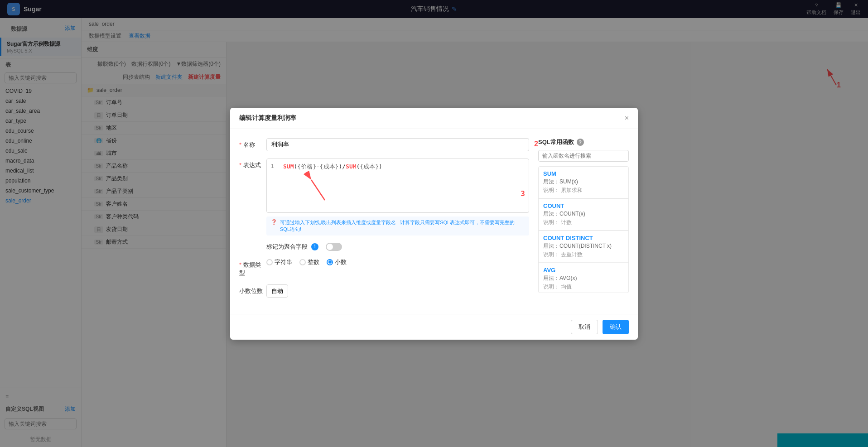 The height and width of the screenshot is (447, 868). I want to click on confirm-button: 确认, so click(616, 327).